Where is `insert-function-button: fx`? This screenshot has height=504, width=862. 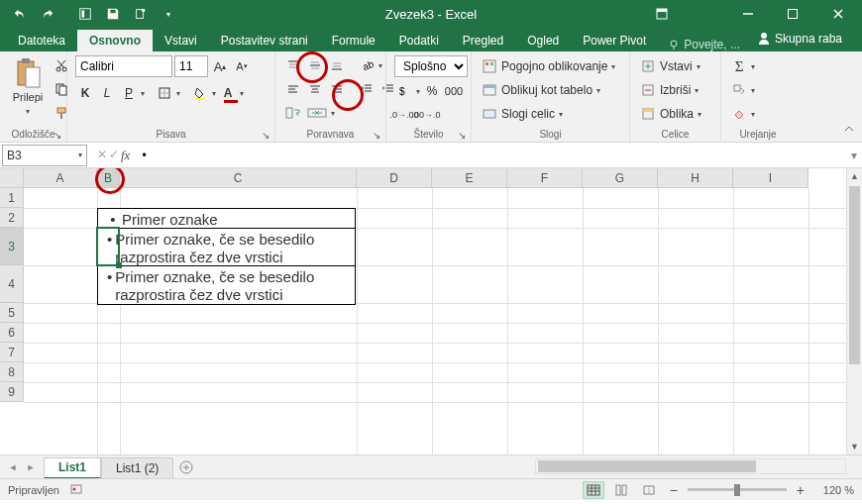
insert-function-button: fx is located at coordinates (125, 155).